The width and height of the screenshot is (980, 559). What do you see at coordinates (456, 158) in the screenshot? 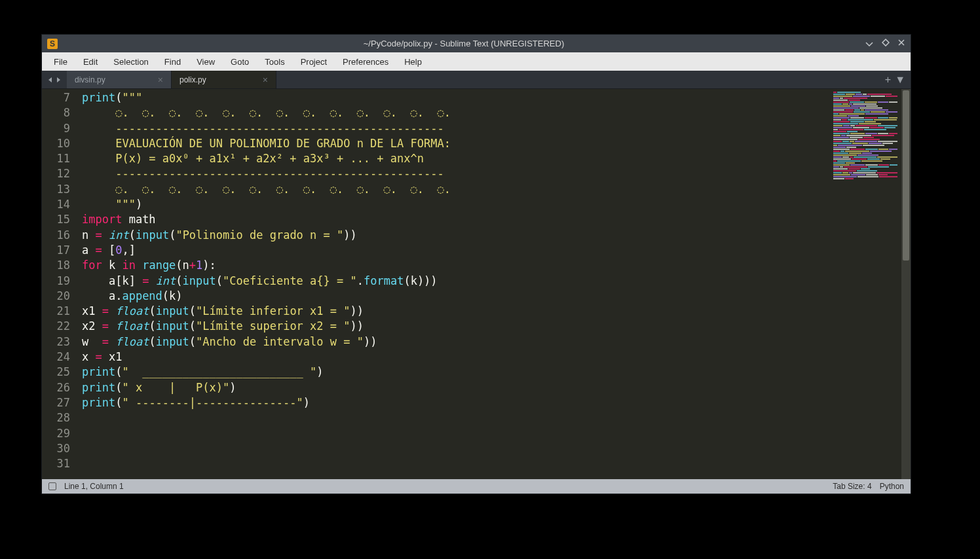
I see `code-line: P(x) = a0x⁰ + a1x¹ + a2x² + a3x³ + ... +…` at bounding box center [456, 158].